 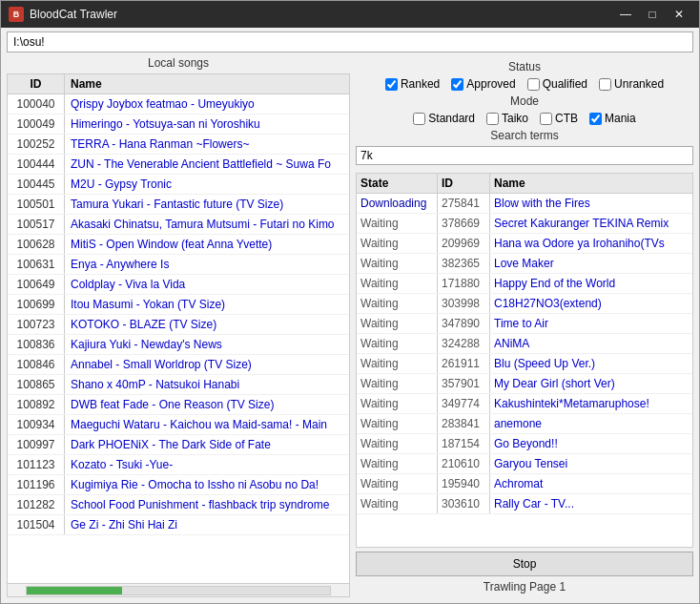 What do you see at coordinates (525, 263) in the screenshot?
I see `queue-row: Waiting 382365 Love Maker` at bounding box center [525, 263].